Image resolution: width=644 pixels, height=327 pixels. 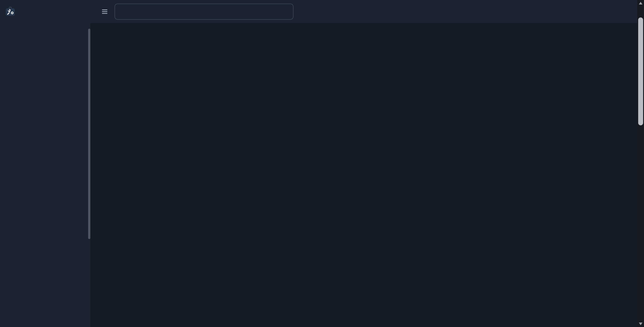 I want to click on scrollbar-down-arrow-icon, so click(x=640, y=324).